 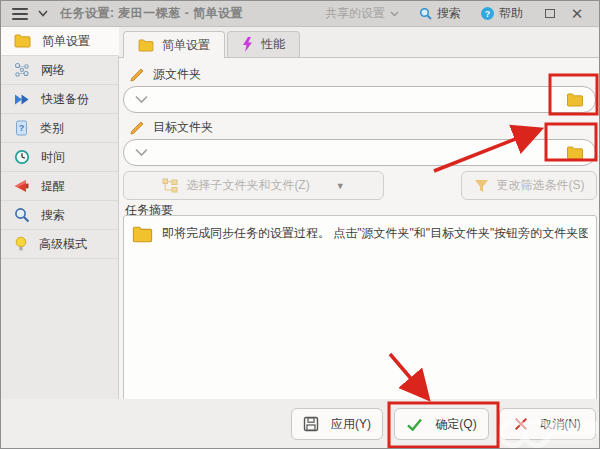 I want to click on apply-button: 应用(Y), so click(x=337, y=424).